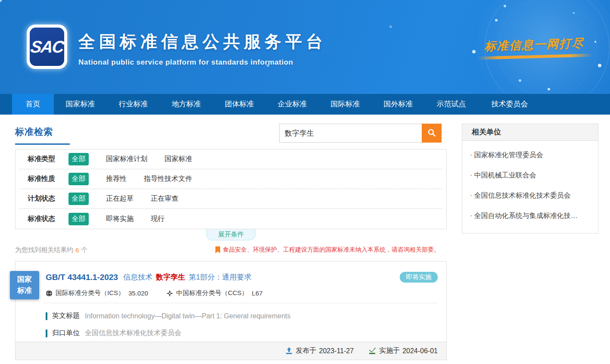 This screenshot has width=610, height=364. I want to click on card-title-row: GB/T 43441.1-2023 信息技术 数字孪生 第1部分：通用要求 即将…, so click(242, 272).